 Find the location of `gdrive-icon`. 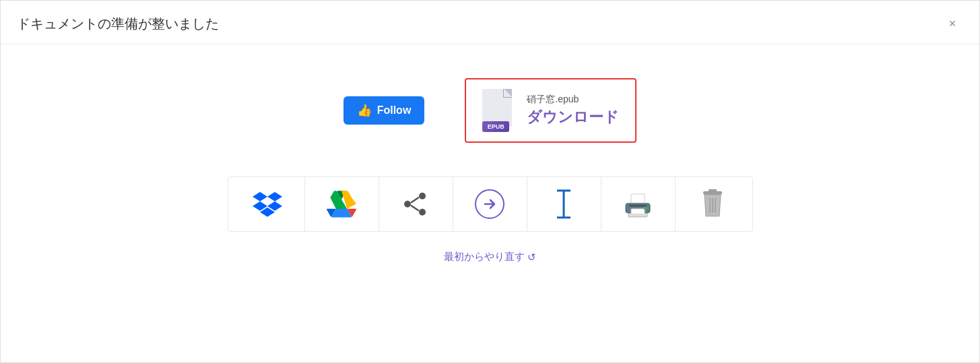

gdrive-icon is located at coordinates (341, 204).